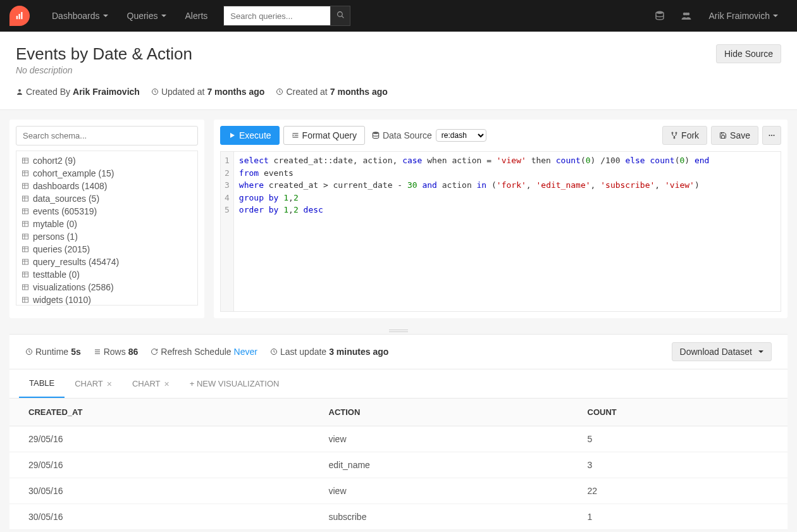 The width and height of the screenshot is (797, 532). I want to click on schema-item: dashboards (1408), so click(107, 186).